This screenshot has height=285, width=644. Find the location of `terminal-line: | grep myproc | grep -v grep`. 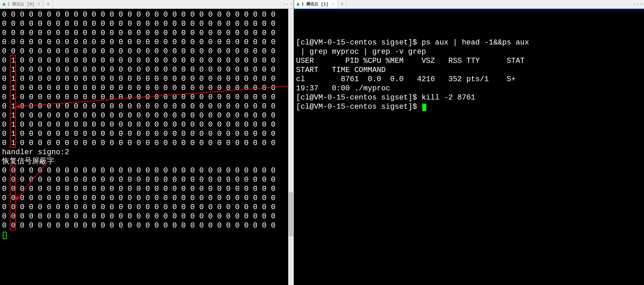

terminal-line: | grep myproc | grep -v grep is located at coordinates (469, 52).